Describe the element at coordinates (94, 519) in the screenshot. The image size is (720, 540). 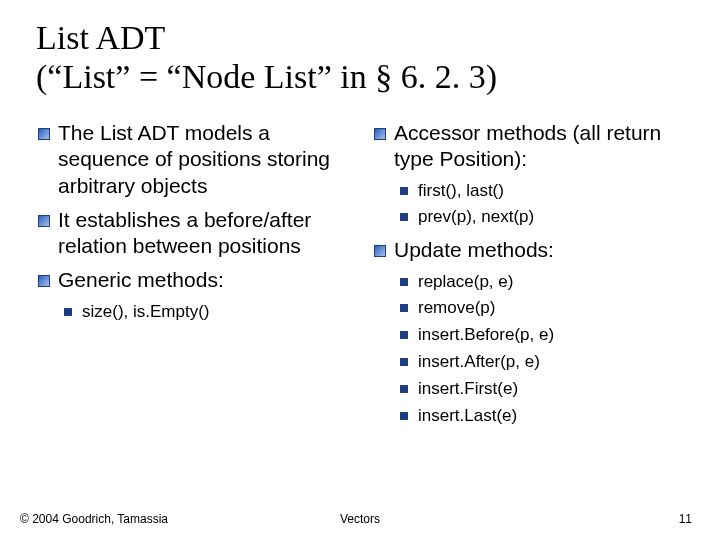
I see `copyright: © 2004 Goodrich, Tamassia` at that location.